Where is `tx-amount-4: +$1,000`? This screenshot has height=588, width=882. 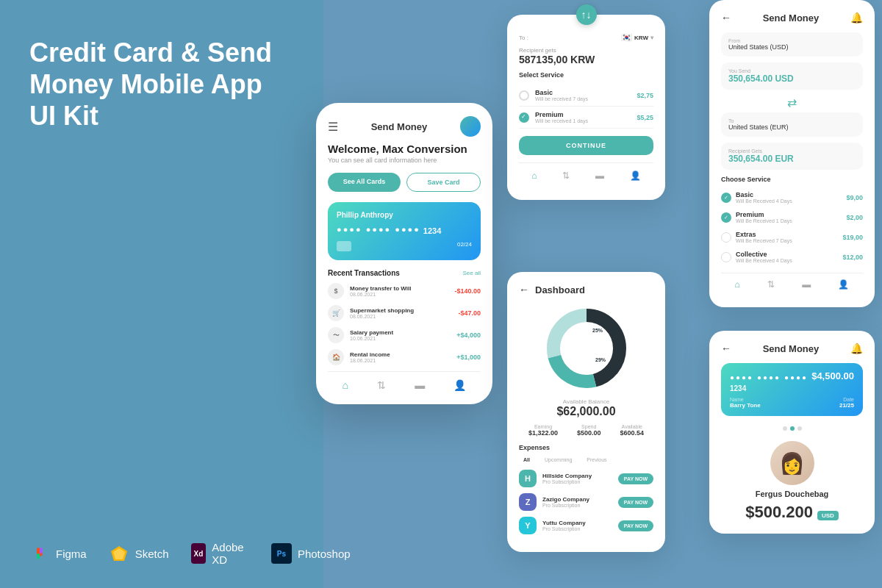
tx-amount-4: +$1,000 is located at coordinates (469, 357).